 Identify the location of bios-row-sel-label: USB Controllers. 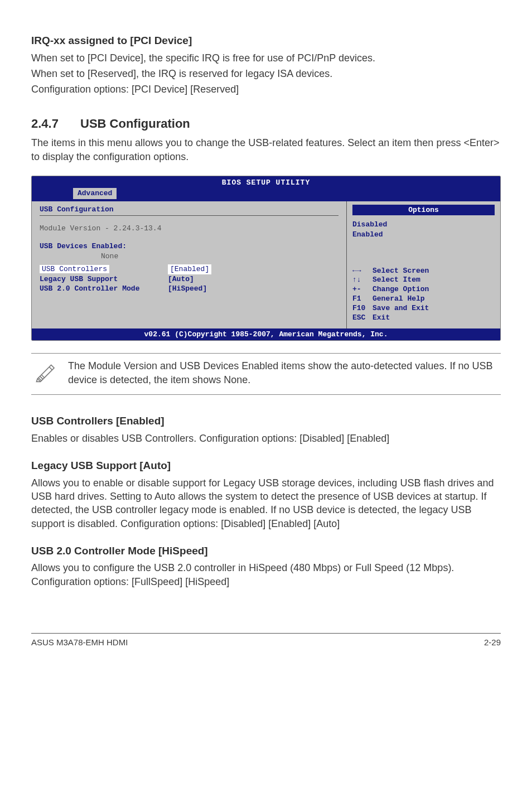
(75, 269).